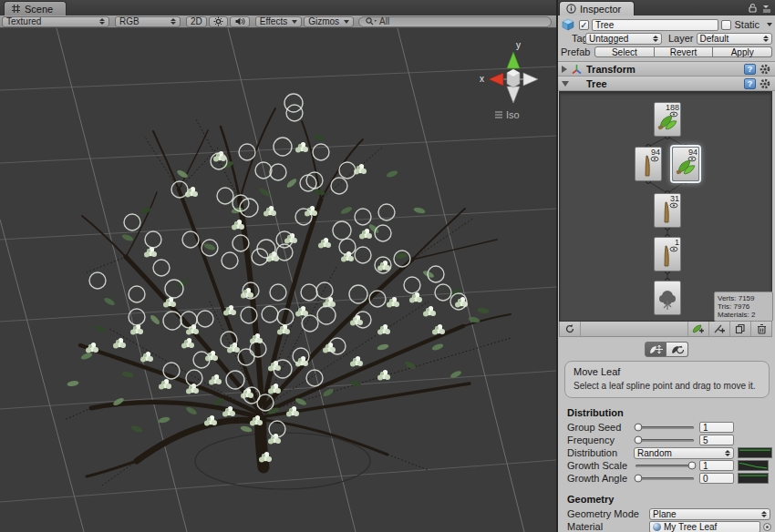 The width and height of the screenshot is (775, 532). Describe the element at coordinates (667, 254) in the screenshot. I see `node-branch-group-1: 1` at that location.